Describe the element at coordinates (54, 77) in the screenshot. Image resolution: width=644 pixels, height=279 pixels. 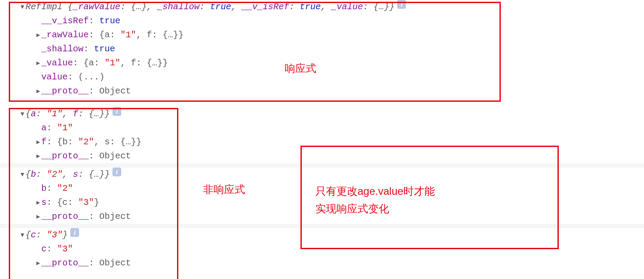
I see `prop-key: value` at that location.